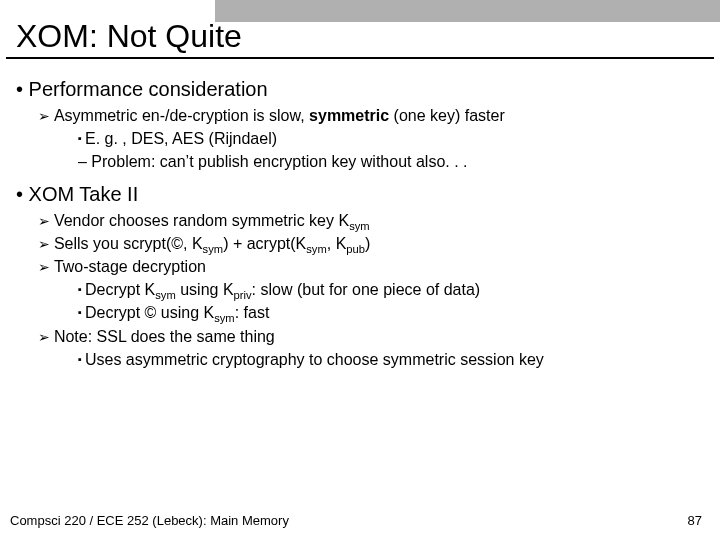 The height and width of the screenshot is (540, 720). I want to click on bullet-vendor: Vendor chooses random symmetric key Ksym, so click(374, 220).